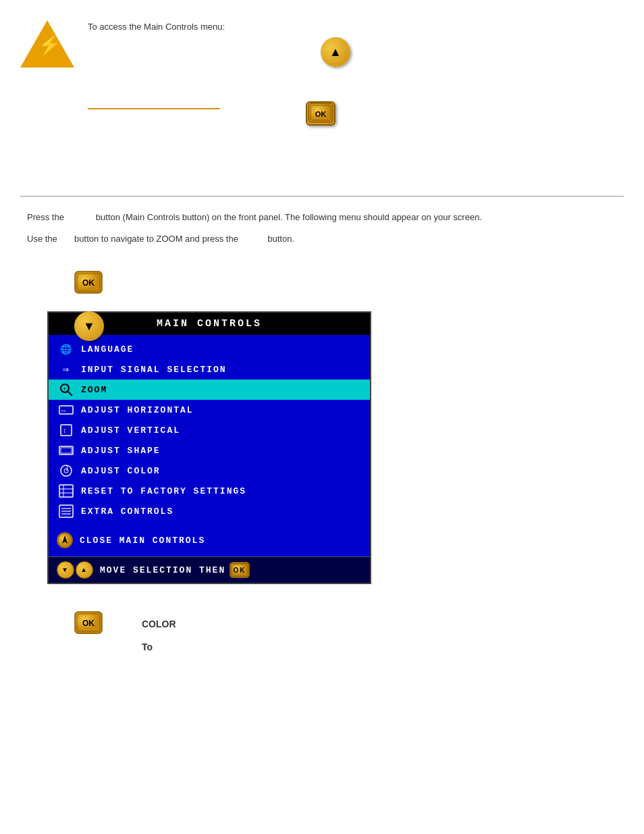 The height and width of the screenshot is (834, 644). What do you see at coordinates (352, 85) in the screenshot?
I see `top-text-p4` at bounding box center [352, 85].